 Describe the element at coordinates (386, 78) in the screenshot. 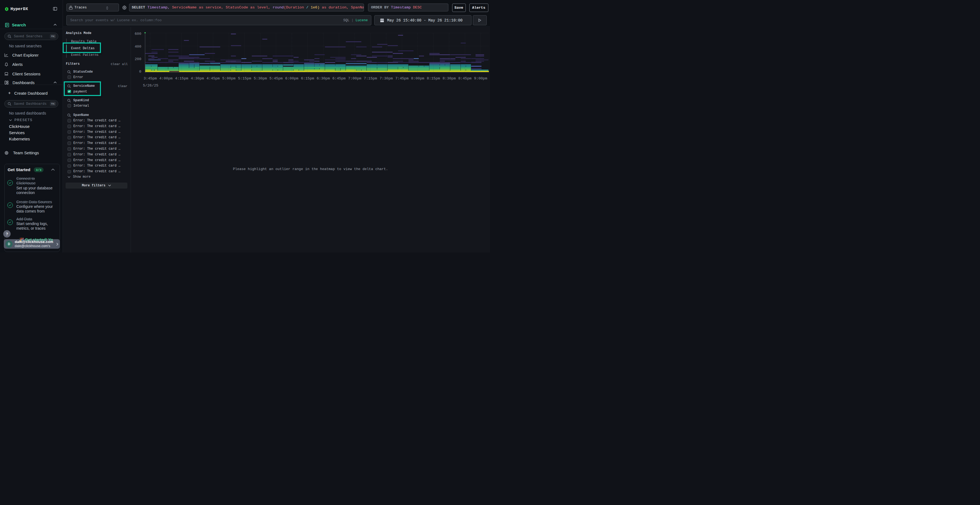

I see `svg-text: 7:30pm` at that location.